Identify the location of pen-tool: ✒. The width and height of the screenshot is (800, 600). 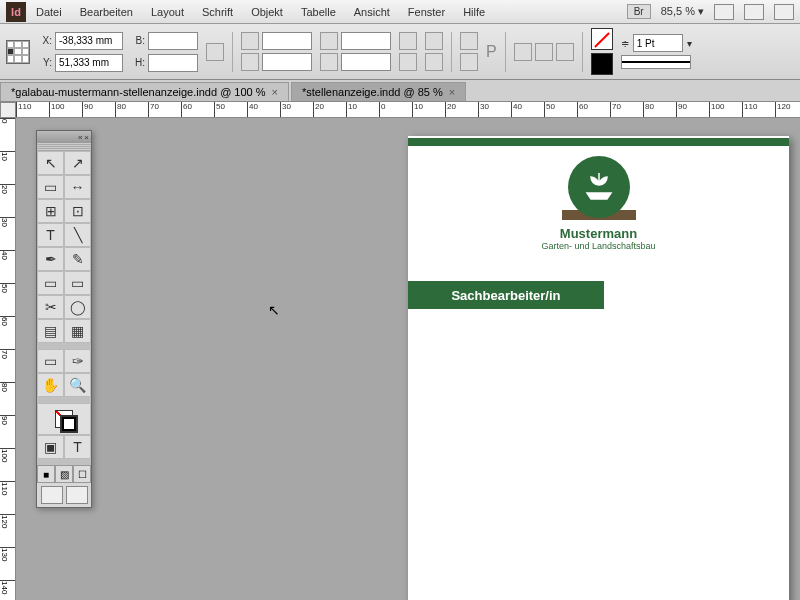
(50, 259).